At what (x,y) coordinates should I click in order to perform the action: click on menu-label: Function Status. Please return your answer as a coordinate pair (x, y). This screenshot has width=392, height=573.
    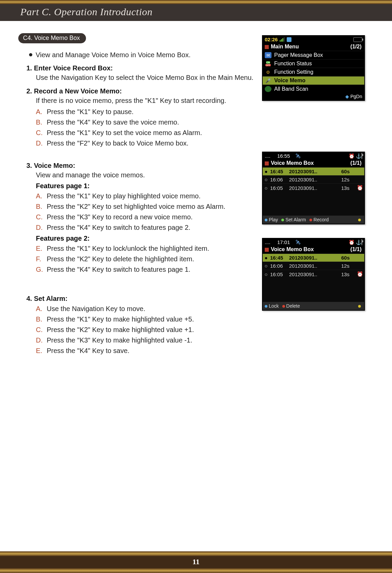
    Looking at the image, I should click on (293, 64).